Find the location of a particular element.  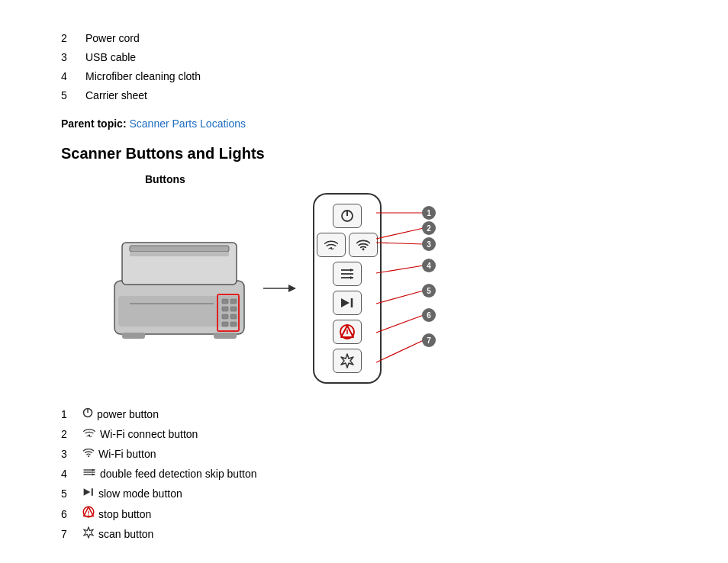

wifi-button is located at coordinates (363, 245).